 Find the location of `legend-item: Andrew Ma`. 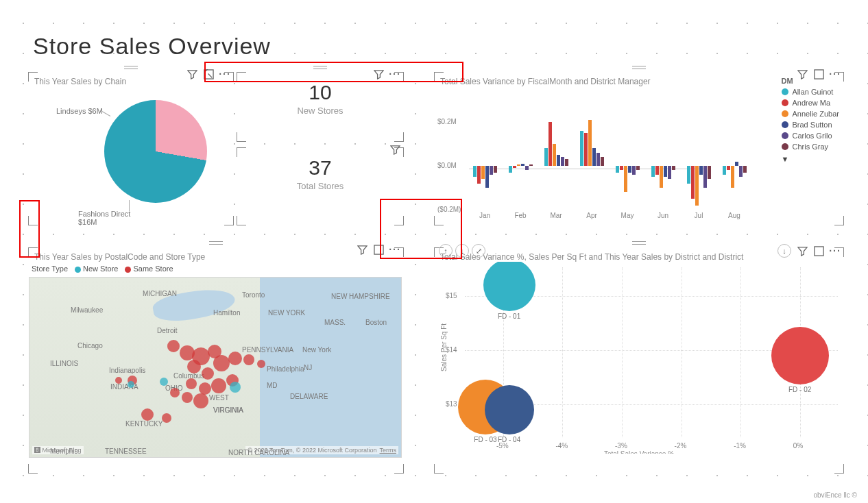

legend-item: Andrew Ma is located at coordinates (810, 103).